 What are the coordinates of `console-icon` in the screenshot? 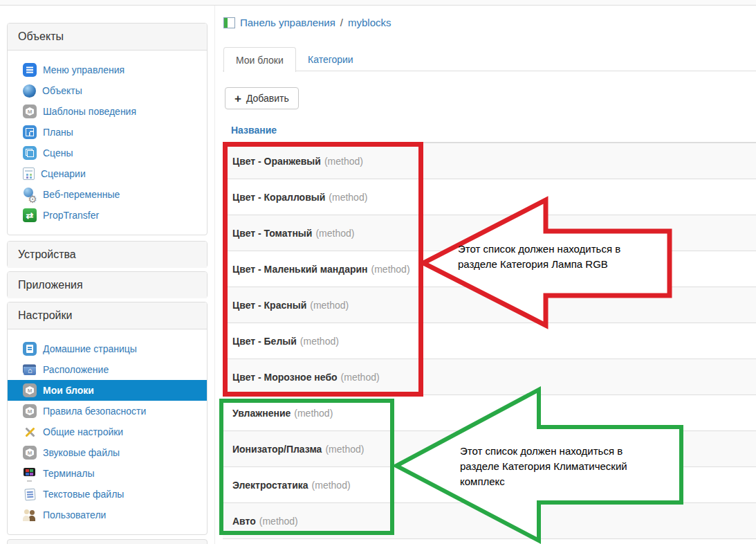 It's located at (230, 23).